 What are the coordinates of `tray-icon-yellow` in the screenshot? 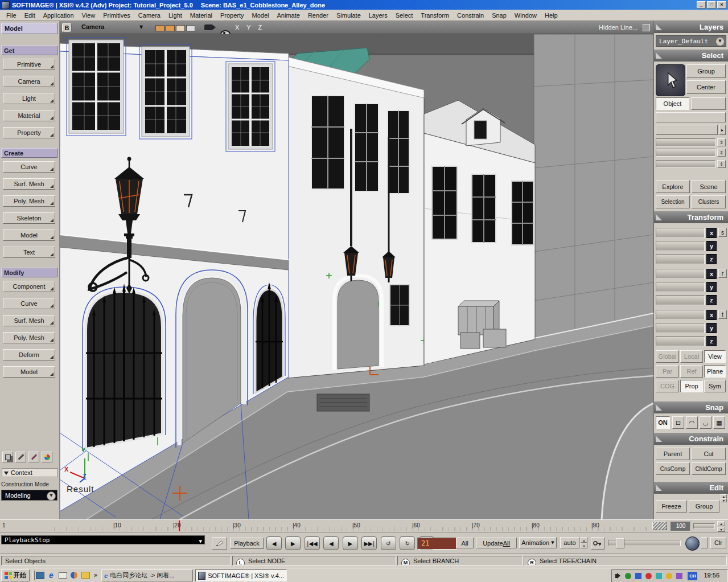 It's located at (669, 576).